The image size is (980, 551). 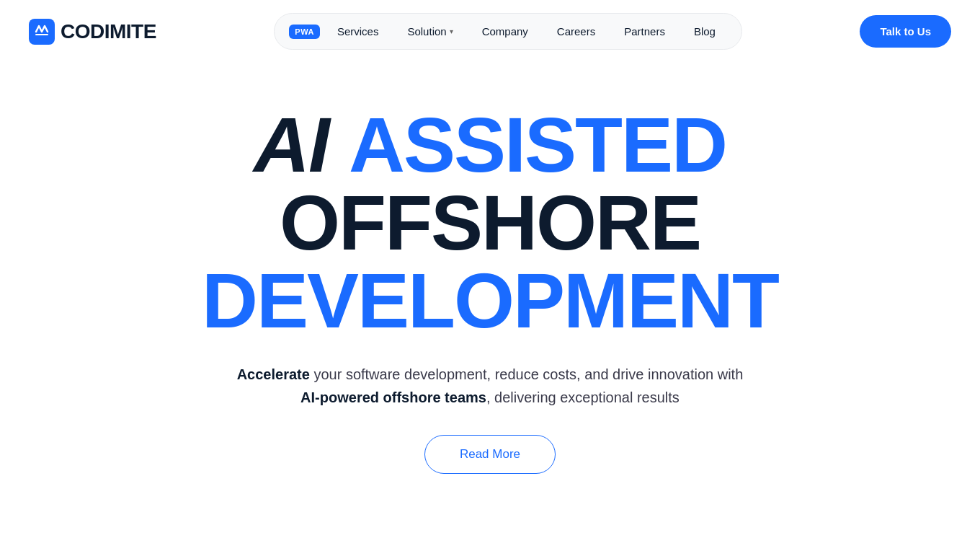 What do you see at coordinates (505, 32) in the screenshot?
I see `nav-link-company: Company` at bounding box center [505, 32].